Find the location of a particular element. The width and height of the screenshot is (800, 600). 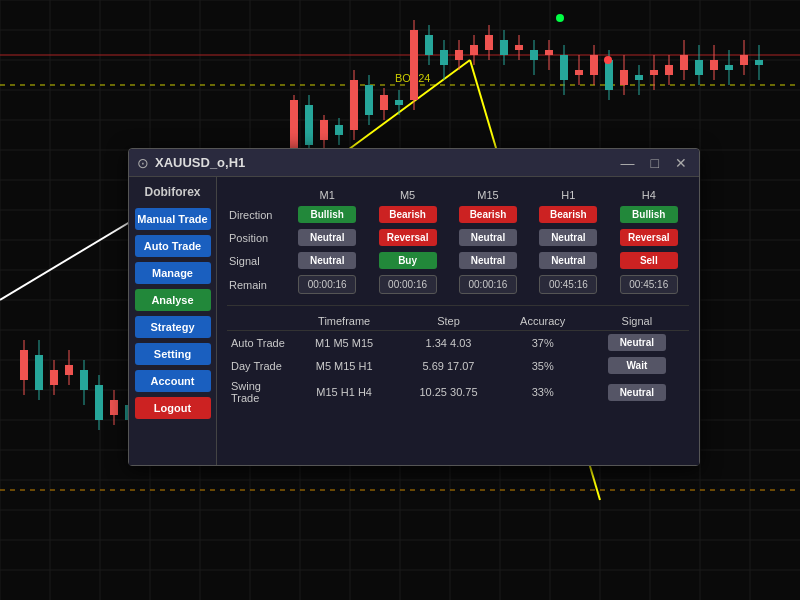

dir-cell-3-0: 00:00:16 is located at coordinates (327, 284).